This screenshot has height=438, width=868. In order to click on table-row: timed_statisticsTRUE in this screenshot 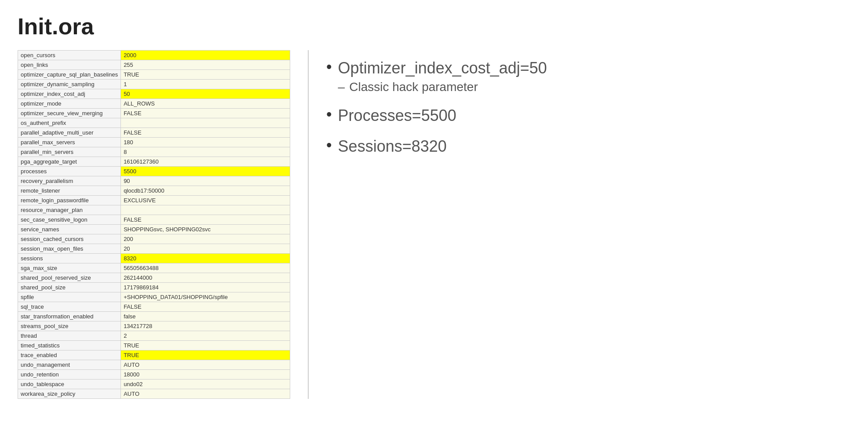, I will do `click(154, 346)`.